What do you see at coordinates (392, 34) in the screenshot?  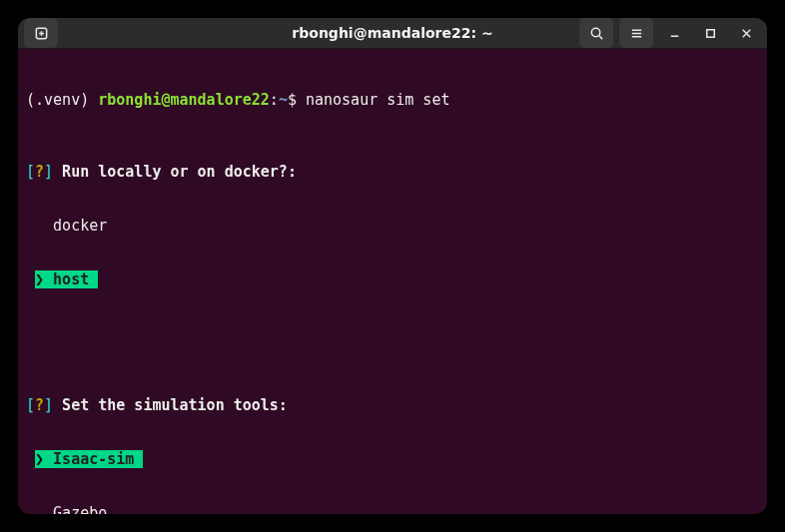 I see `titlebar: rbonghi@mandalore22: ~` at bounding box center [392, 34].